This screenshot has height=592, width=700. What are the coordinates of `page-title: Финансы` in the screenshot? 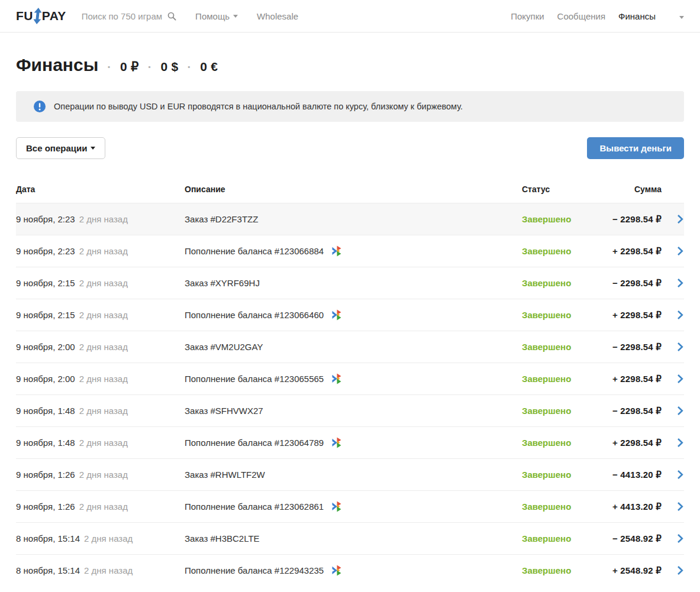 It's located at (57, 65).